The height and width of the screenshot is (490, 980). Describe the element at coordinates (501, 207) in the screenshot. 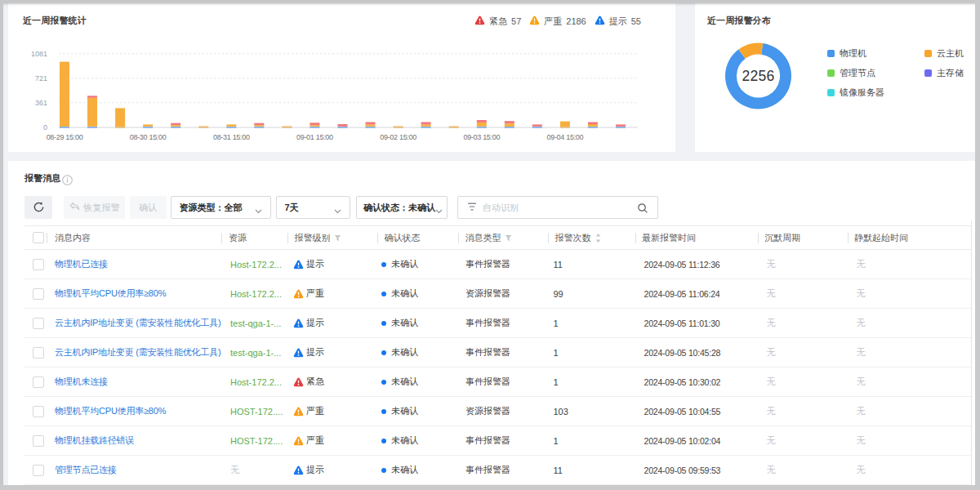

I see `search-placeholder: 自动识别` at that location.